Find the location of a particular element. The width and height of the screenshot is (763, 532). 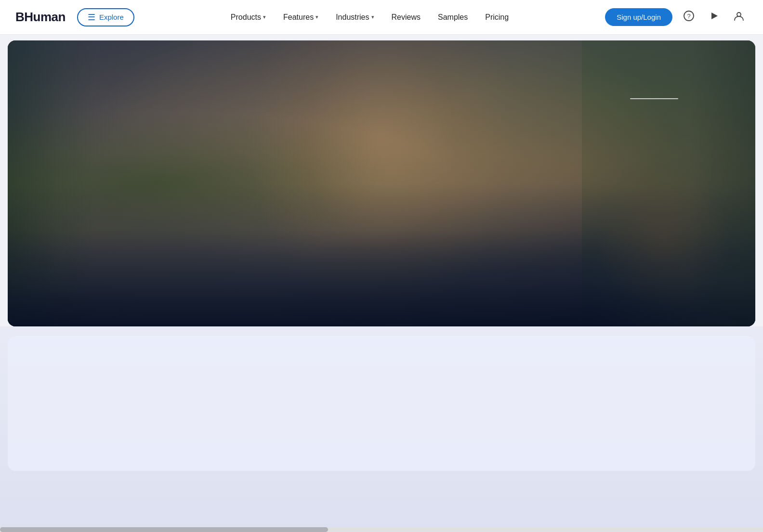

scrollbar-thumb is located at coordinates (164, 530).